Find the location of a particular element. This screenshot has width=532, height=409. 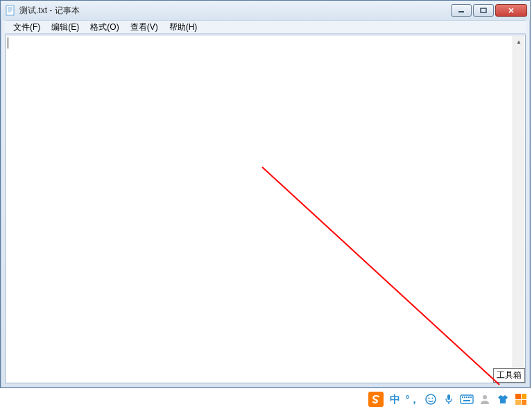

menu-file: 文件(F) is located at coordinates (26, 28).